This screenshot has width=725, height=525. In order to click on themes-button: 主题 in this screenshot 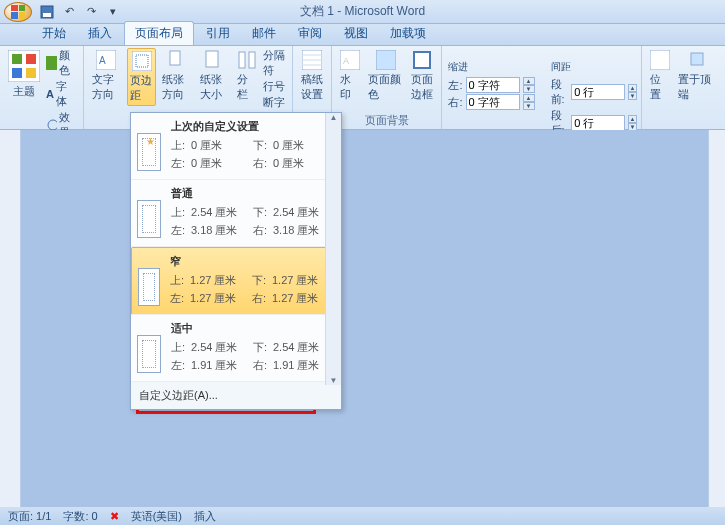, I will do `click(24, 74)`.